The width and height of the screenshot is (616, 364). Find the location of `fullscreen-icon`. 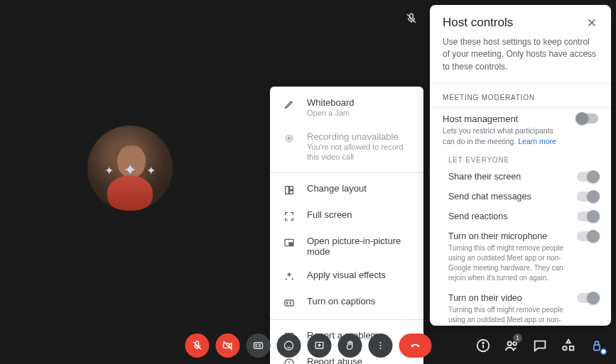

fullscreen-icon is located at coordinates (289, 216).